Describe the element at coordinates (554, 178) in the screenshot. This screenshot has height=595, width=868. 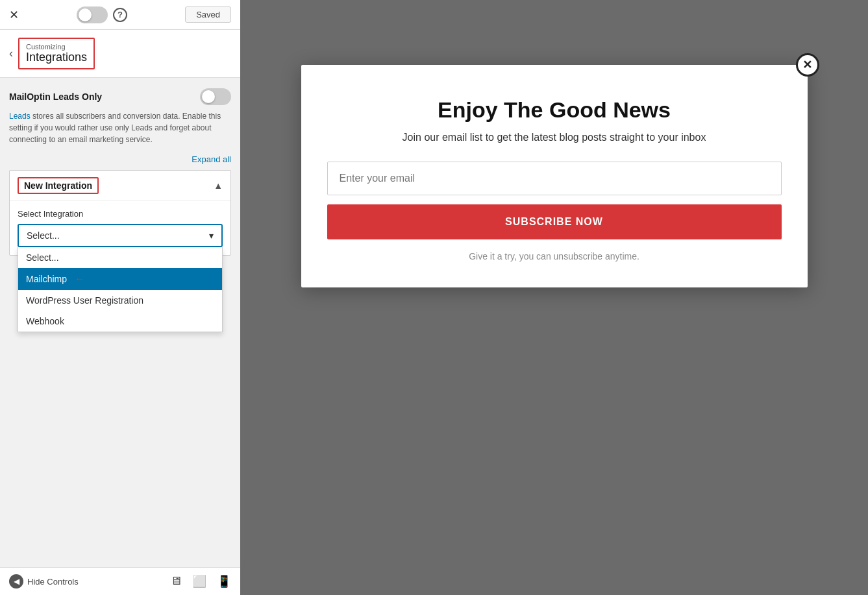
I see `email-input` at that location.